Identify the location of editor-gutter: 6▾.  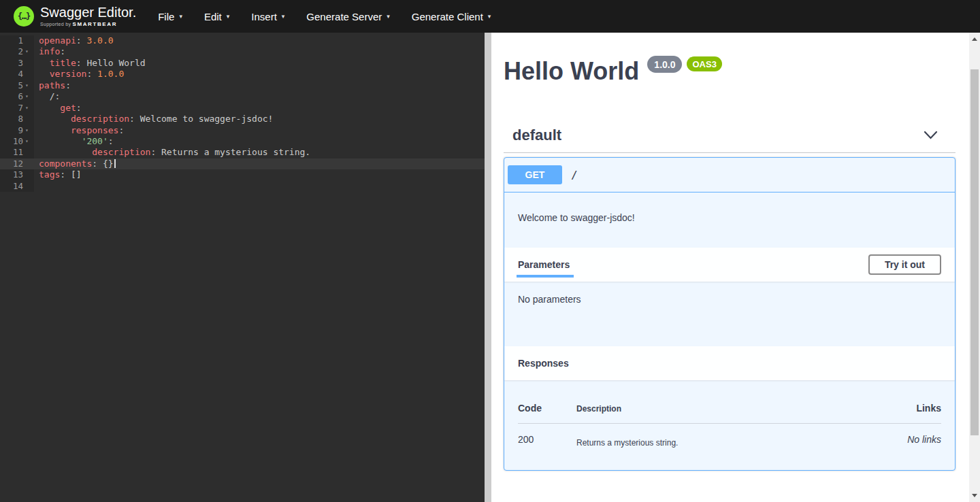
(17, 97).